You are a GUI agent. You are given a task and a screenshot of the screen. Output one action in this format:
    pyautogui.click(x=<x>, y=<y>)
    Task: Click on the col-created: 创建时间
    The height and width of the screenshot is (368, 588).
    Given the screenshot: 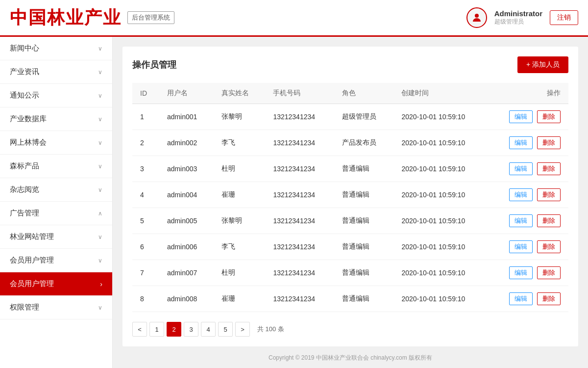 What is the action you would take?
    pyautogui.click(x=441, y=93)
    